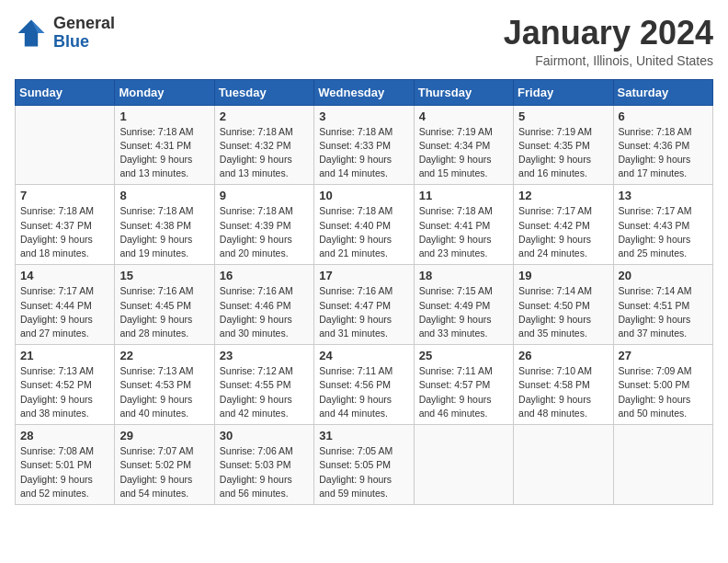 Image resolution: width=728 pixels, height=563 pixels. I want to click on day-number: 11, so click(463, 195).